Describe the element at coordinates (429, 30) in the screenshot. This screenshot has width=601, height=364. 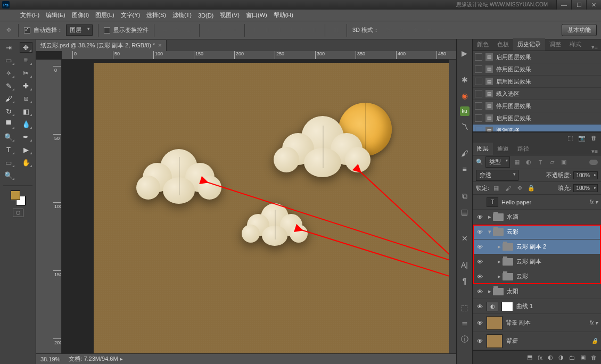
I see `3d-slide-icon: ⇔` at that location.